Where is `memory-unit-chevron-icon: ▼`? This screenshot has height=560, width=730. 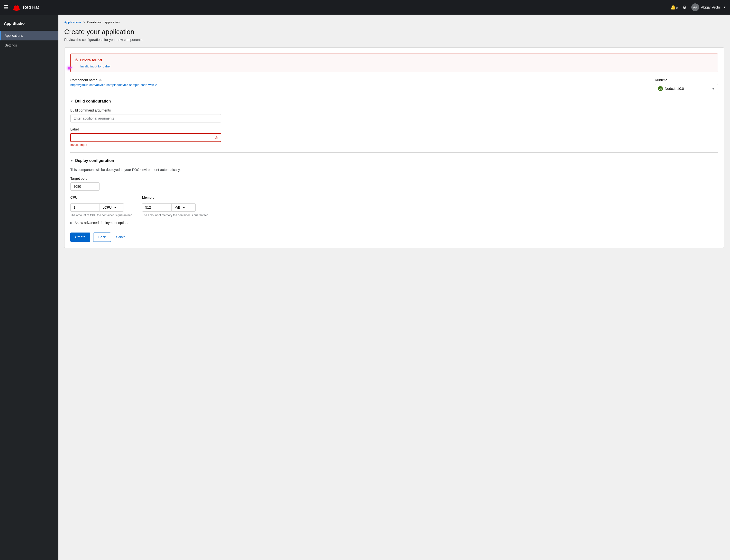
memory-unit-chevron-icon: ▼ is located at coordinates (184, 207).